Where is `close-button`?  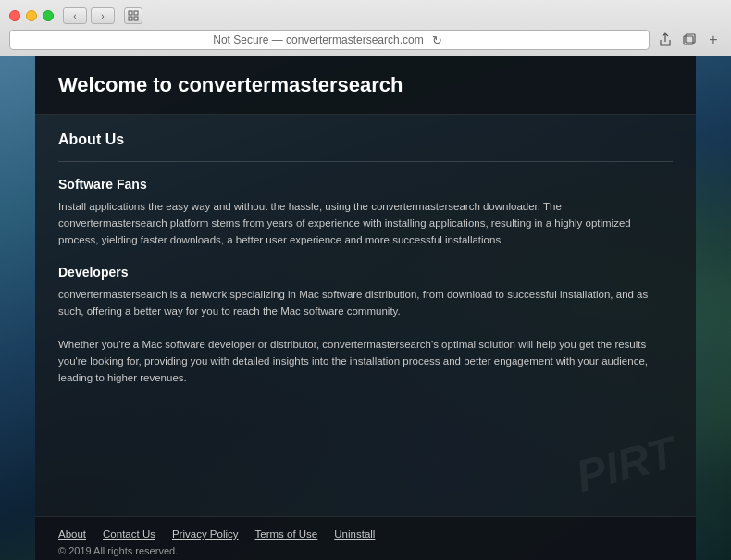
close-button is located at coordinates (15, 16).